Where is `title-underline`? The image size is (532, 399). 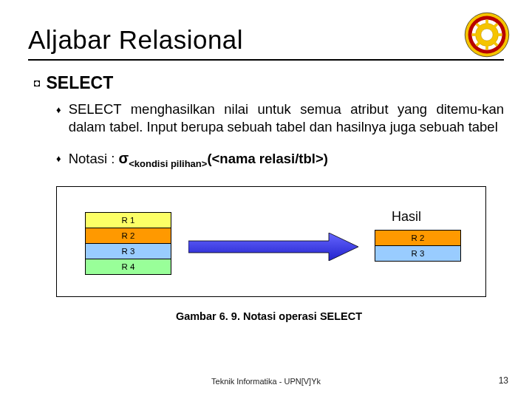
title-underline is located at coordinates (266, 60).